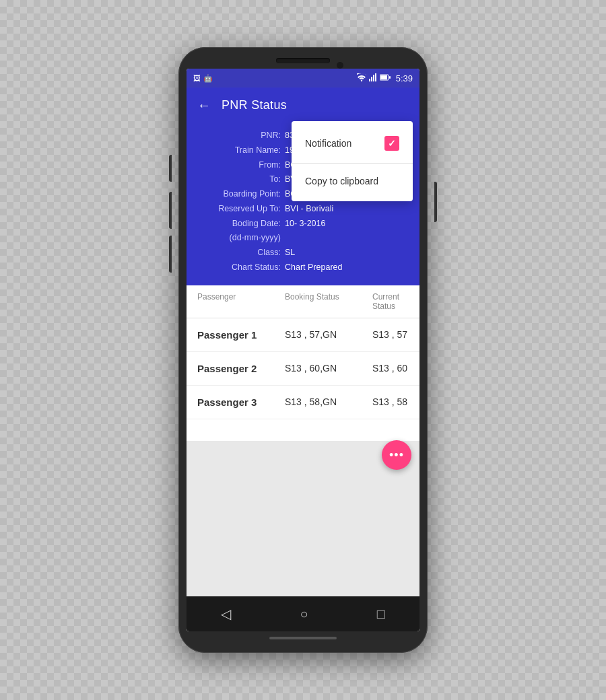  Describe the element at coordinates (329, 402) in the screenshot. I see `booking-status-3: S13 , 58,GN` at that location.